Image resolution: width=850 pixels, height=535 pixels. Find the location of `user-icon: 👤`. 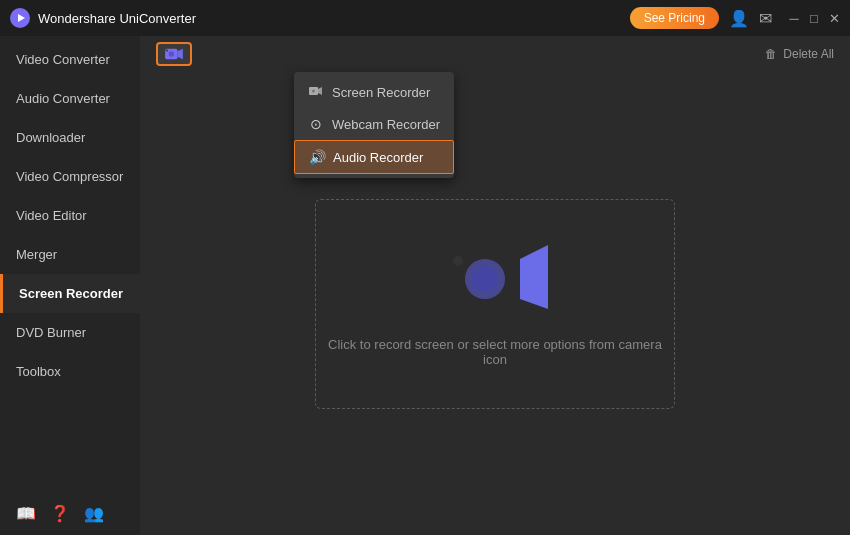

user-icon: 👤 is located at coordinates (739, 18).